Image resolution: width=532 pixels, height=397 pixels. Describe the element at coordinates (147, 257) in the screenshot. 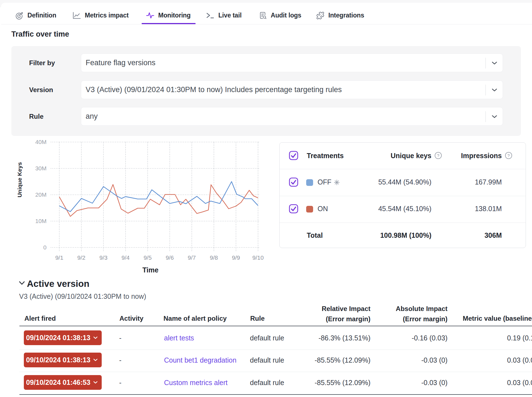

I see `svg-text: 9/5` at that location.